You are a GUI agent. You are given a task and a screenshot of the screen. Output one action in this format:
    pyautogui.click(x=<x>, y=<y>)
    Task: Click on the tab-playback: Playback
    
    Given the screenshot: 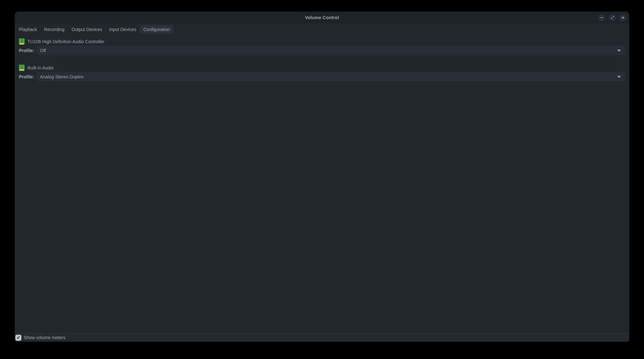 What is the action you would take?
    pyautogui.click(x=28, y=29)
    